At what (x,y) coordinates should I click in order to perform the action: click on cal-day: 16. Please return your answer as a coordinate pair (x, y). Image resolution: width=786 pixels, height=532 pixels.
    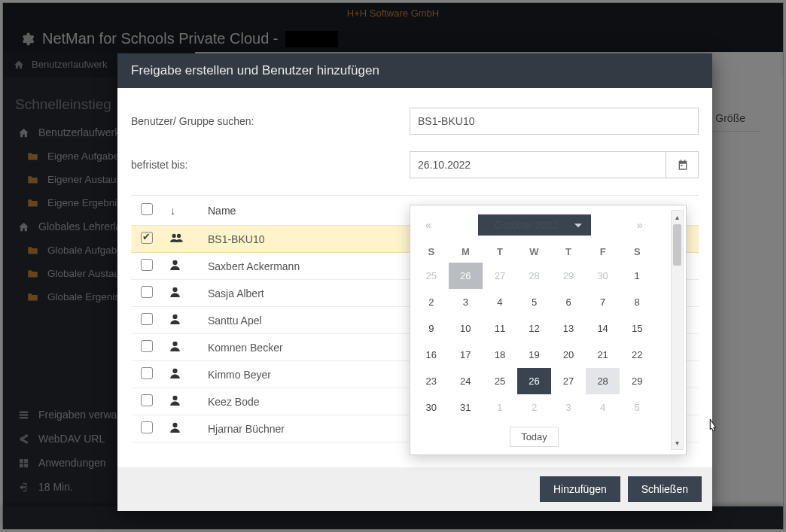
    Looking at the image, I should click on (431, 355).